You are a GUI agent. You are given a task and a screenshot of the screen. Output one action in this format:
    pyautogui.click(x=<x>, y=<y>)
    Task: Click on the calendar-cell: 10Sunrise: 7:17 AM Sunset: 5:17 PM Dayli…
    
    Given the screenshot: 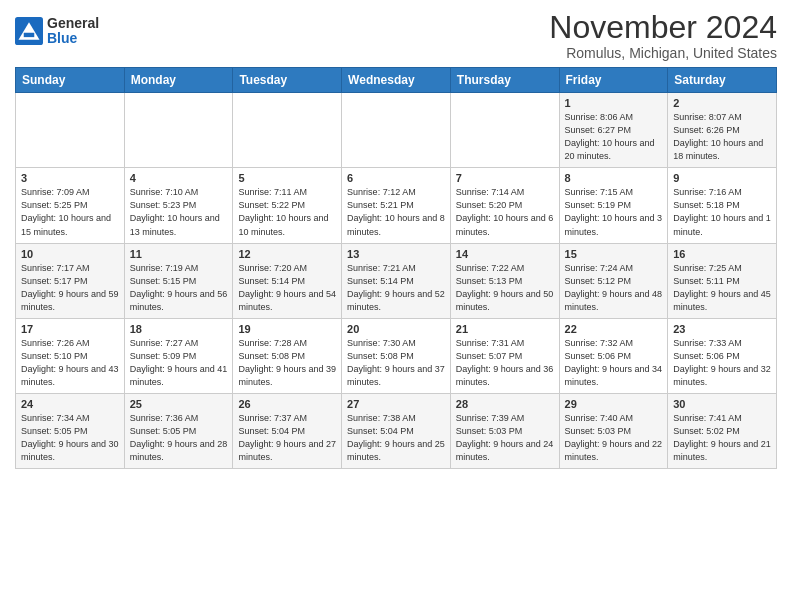 What is the action you would take?
    pyautogui.click(x=70, y=280)
    